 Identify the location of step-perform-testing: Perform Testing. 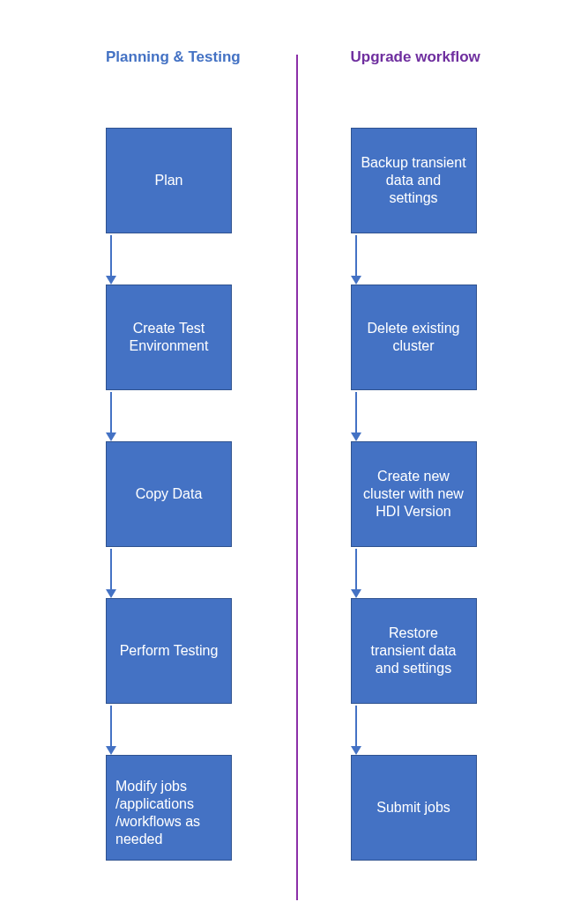
(169, 651).